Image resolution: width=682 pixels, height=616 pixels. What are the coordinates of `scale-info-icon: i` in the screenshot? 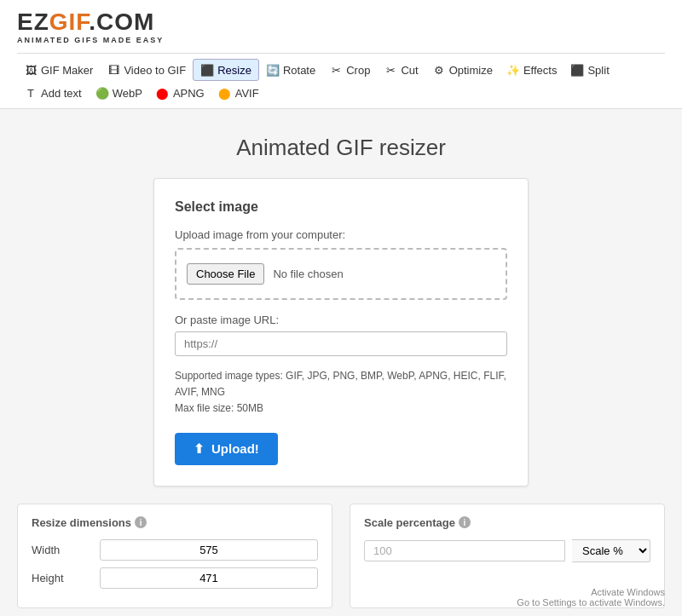 It's located at (465, 522).